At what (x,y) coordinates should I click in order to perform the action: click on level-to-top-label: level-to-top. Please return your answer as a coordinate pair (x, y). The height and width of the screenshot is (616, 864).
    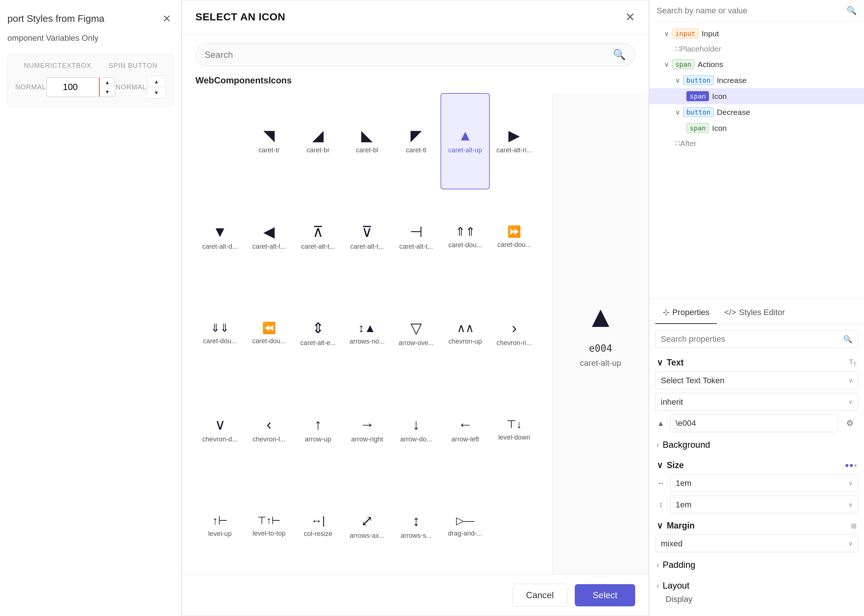
    Looking at the image, I should click on (269, 533).